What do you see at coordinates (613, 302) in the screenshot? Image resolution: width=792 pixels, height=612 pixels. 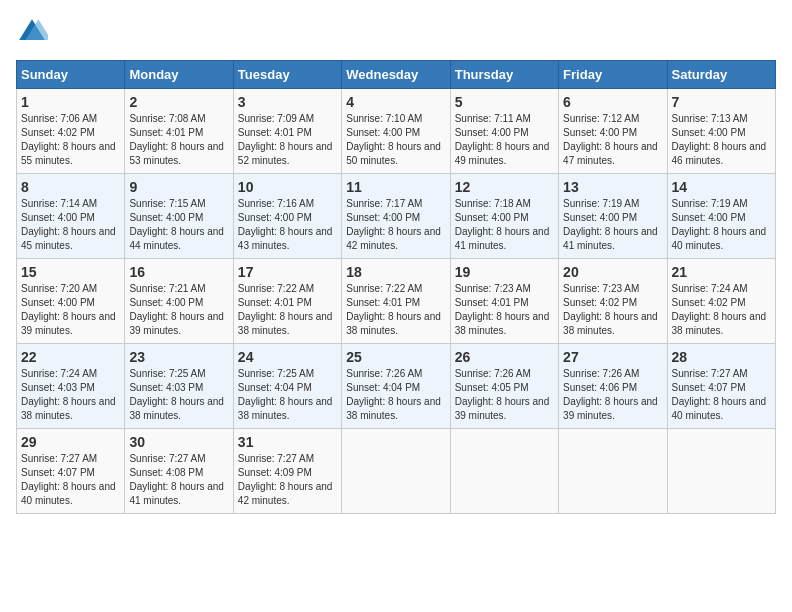 I see `calendar-cell: 20 Sunrise: 7:23 AMSunset: 4:02 PMDaylig…` at bounding box center [613, 302].